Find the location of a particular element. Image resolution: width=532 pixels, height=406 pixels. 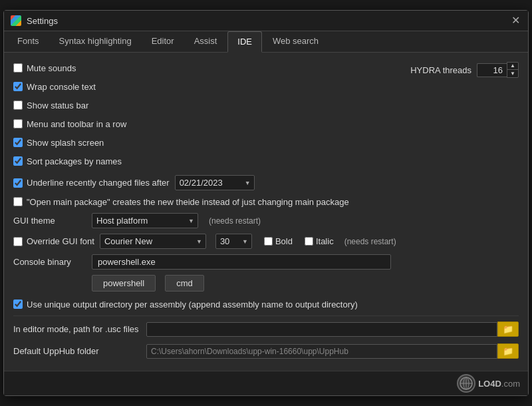

unique-output-checkbox is located at coordinates (18, 304).